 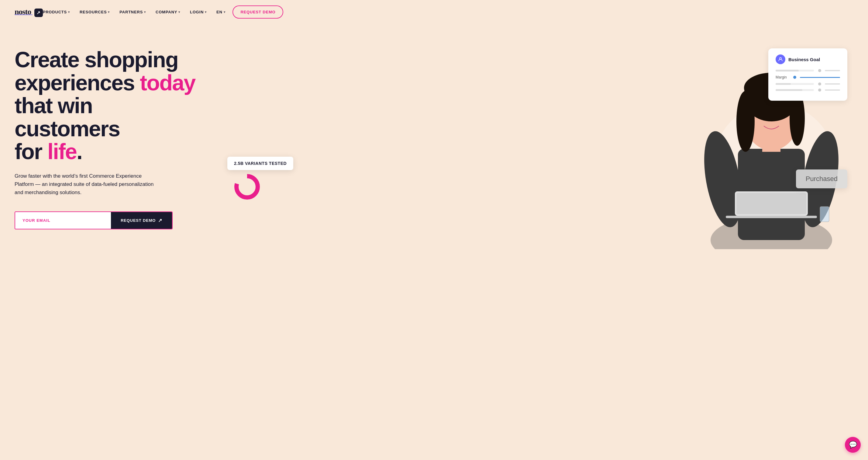 I want to click on hero-left: Create shopping experiences today that w…, so click(x=106, y=133).